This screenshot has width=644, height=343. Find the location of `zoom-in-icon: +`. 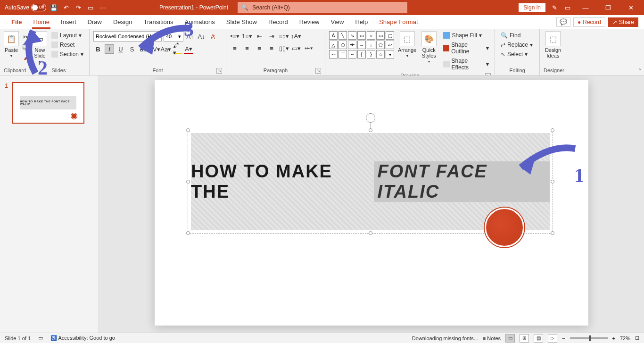

zoom-in-icon: + is located at coordinates (614, 338).